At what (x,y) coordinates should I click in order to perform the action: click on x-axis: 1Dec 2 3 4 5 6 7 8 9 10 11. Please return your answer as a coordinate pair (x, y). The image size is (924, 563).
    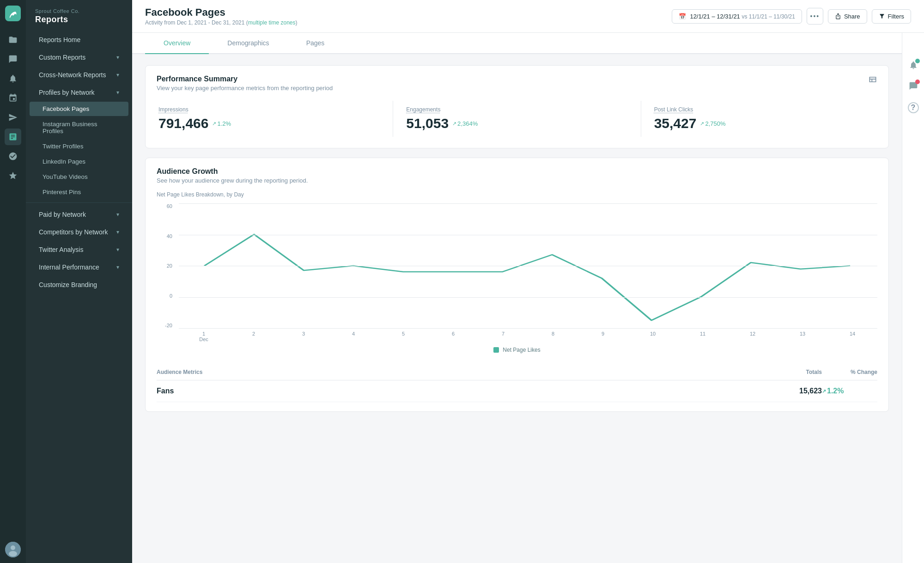
    Looking at the image, I should click on (528, 335).